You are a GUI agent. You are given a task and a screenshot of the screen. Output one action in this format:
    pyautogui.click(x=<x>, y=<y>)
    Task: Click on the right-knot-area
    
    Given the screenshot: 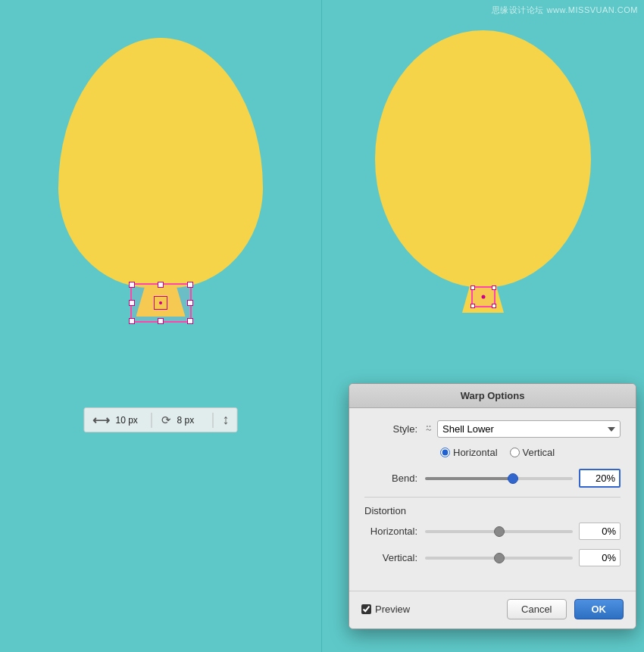 What is the action you would take?
    pyautogui.click(x=483, y=300)
    